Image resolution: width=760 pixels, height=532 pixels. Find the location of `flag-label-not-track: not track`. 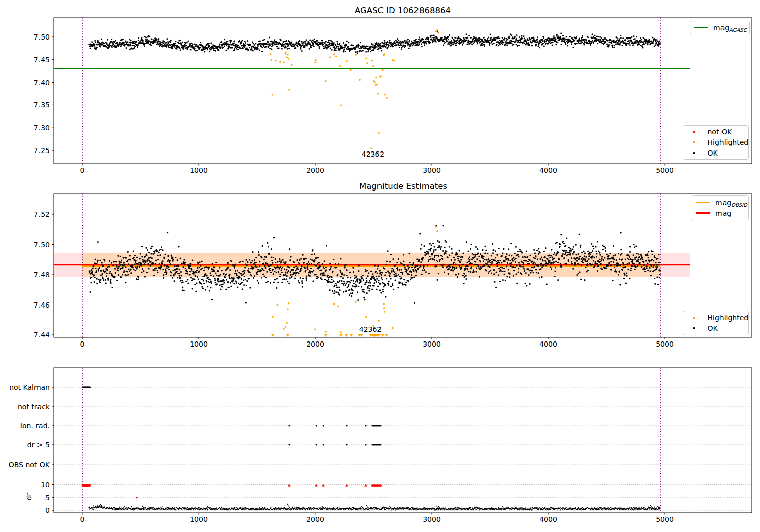

flag-label-not-track: not track is located at coordinates (33, 407).